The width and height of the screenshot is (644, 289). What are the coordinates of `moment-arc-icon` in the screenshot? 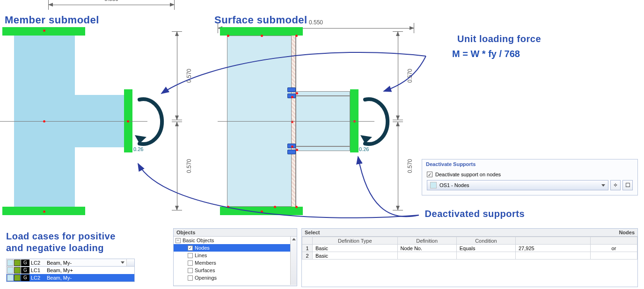 It's located at (149, 122).